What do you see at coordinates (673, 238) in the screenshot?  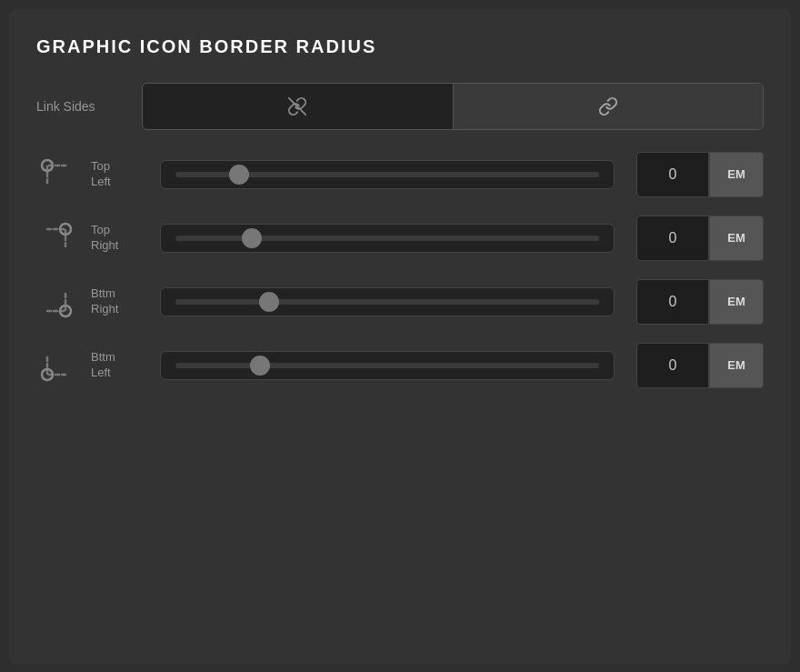 I see `value-input-top-right: 0` at bounding box center [673, 238].